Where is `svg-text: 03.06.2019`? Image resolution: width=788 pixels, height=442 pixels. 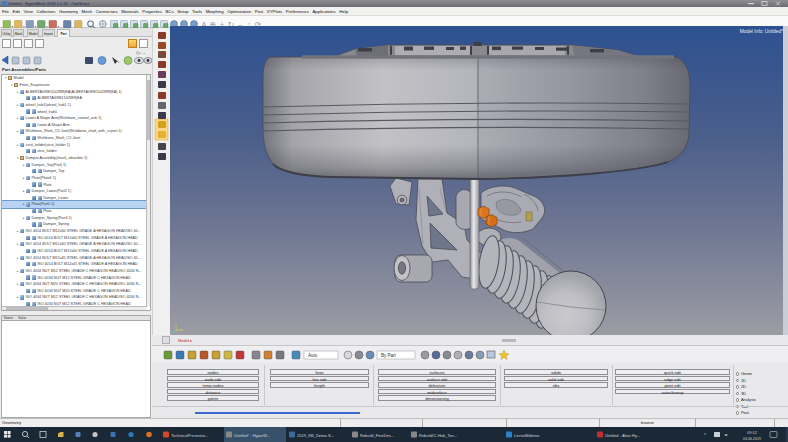 svg-text: 03.06.2019 is located at coordinates (752, 439).